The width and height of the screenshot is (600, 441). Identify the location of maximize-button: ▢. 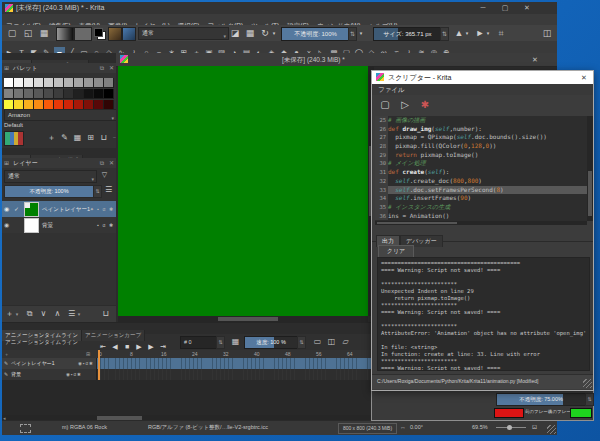
(505, 8).